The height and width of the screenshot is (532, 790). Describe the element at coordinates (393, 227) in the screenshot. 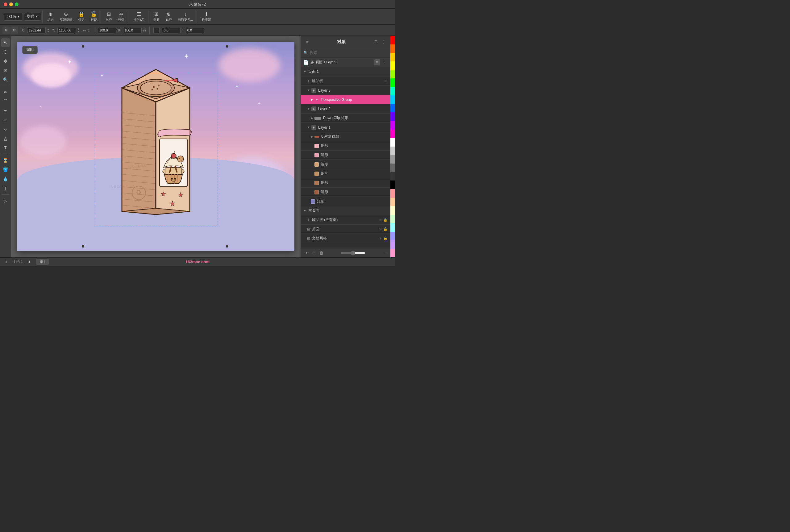

I see `palette-color-99ffff` at that location.